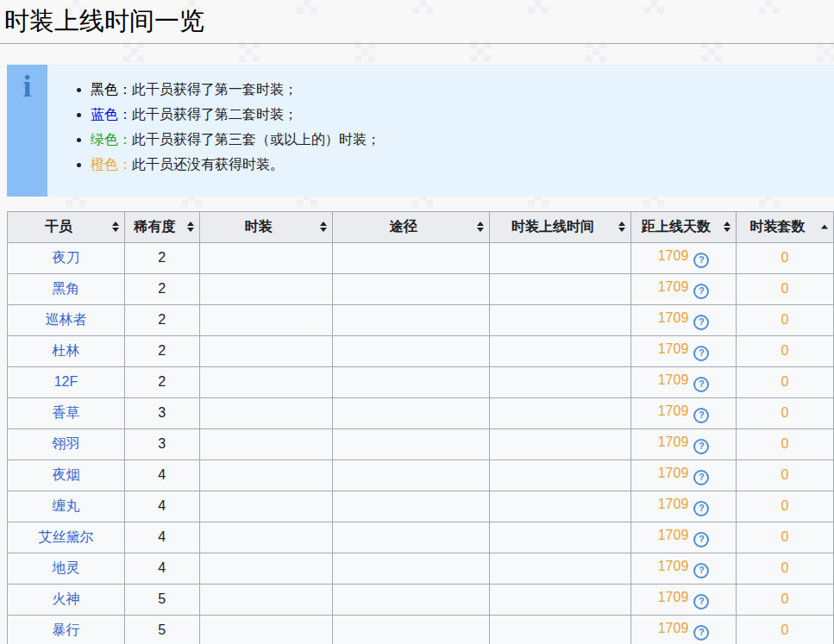 Image resolution: width=834 pixels, height=644 pixels. Describe the element at coordinates (825, 228) in the screenshot. I see `sort-ascending-icon` at that location.